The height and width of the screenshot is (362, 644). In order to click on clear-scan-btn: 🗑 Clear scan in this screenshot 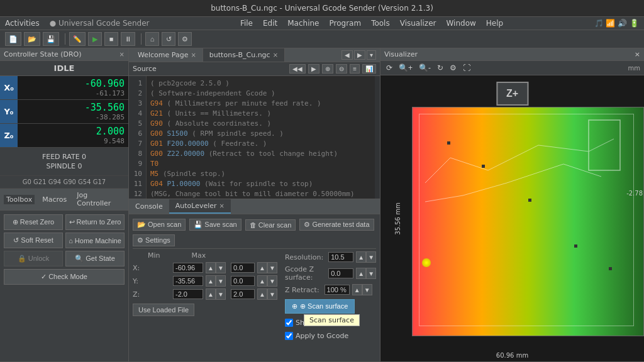, I will do `click(270, 225)`.